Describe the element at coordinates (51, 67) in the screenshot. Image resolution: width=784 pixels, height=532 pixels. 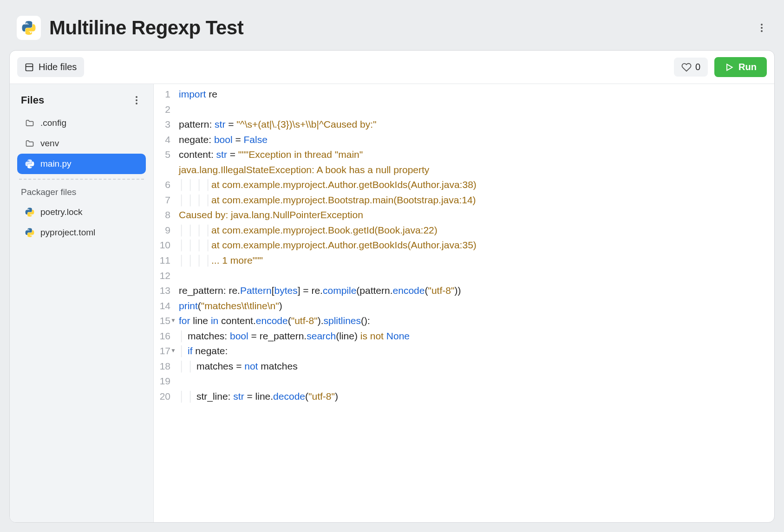
I see `hide-files-button: Hide files` at that location.